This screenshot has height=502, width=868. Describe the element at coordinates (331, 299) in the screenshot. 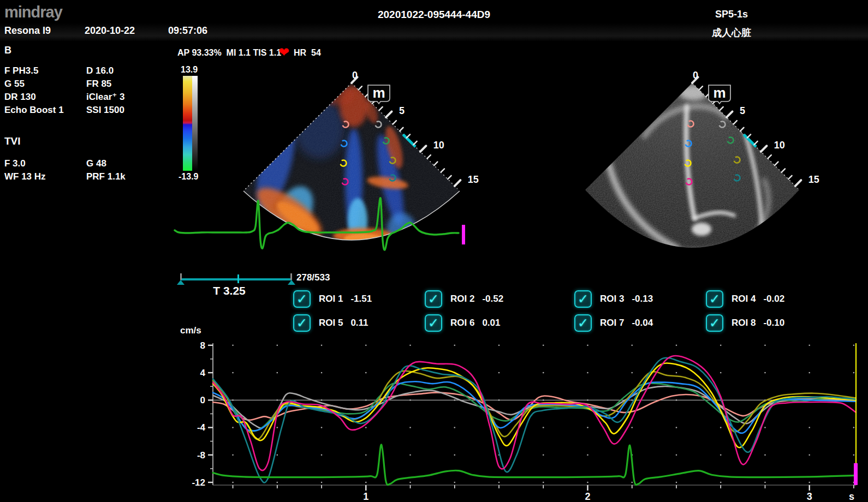

I see `roi-label: ROI 1` at that location.